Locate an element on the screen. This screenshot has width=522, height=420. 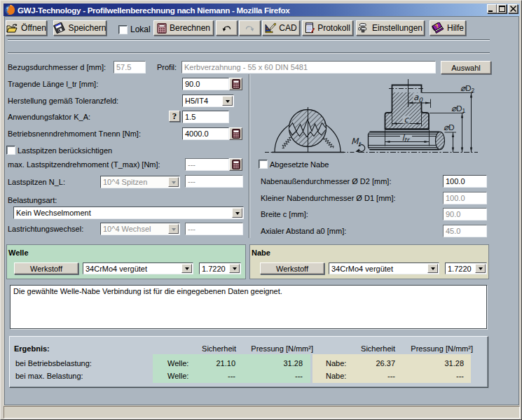
welle-number-value: 1.7220 is located at coordinates (214, 269).